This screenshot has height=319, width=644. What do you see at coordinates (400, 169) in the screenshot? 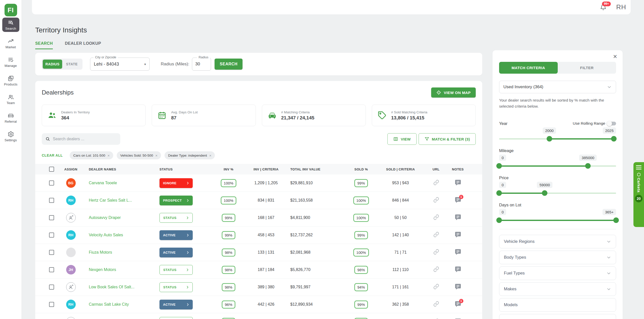
I see `column-header: SOLD | CRITERIA` at bounding box center [400, 169].